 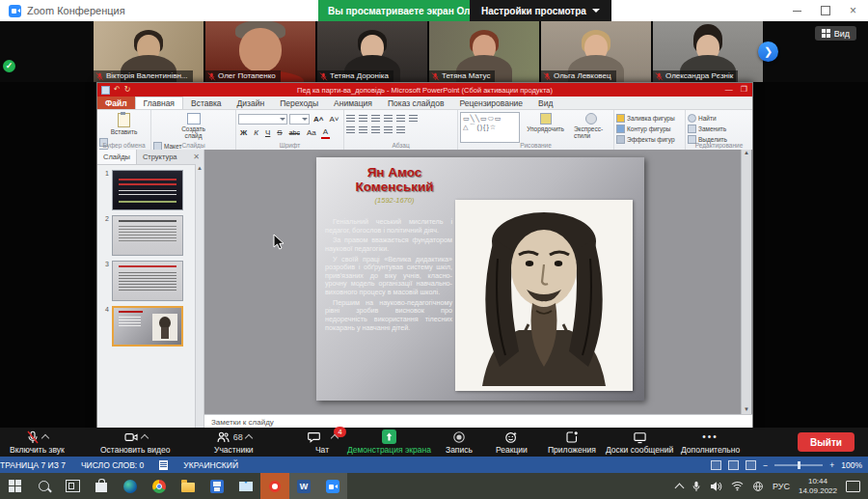 I want to click on taskbar-search, so click(x=43, y=486).